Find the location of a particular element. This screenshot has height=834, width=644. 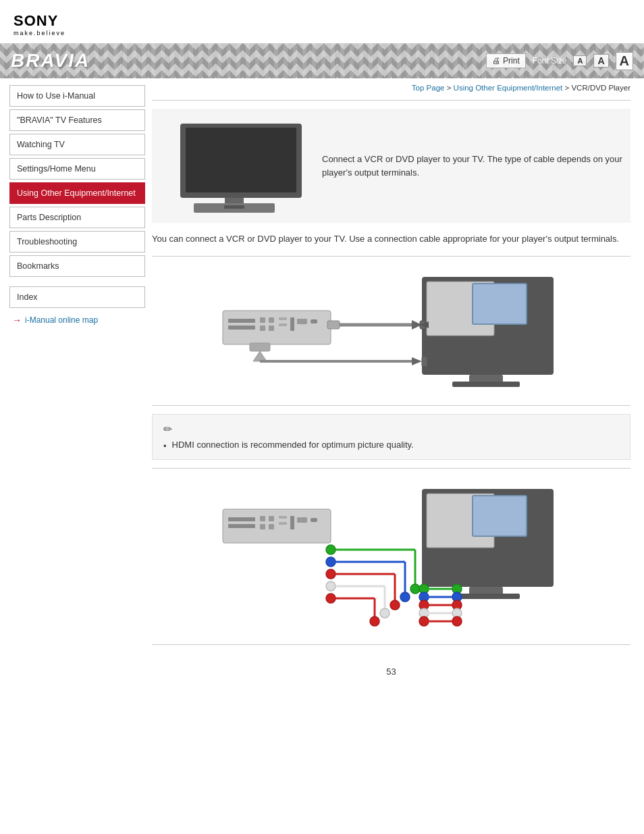

bravia-bar: BRAVIA 🖨 Print Font Size A A A is located at coordinates (322, 61).